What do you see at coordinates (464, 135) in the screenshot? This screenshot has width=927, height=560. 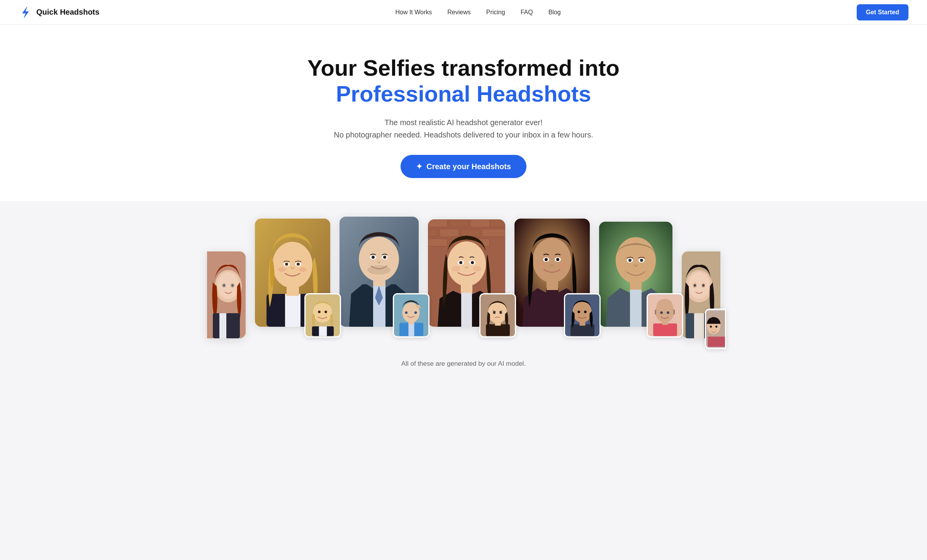 I see `hero-subtitle-line2: No photographer needed. Headshots delive…` at bounding box center [464, 135].